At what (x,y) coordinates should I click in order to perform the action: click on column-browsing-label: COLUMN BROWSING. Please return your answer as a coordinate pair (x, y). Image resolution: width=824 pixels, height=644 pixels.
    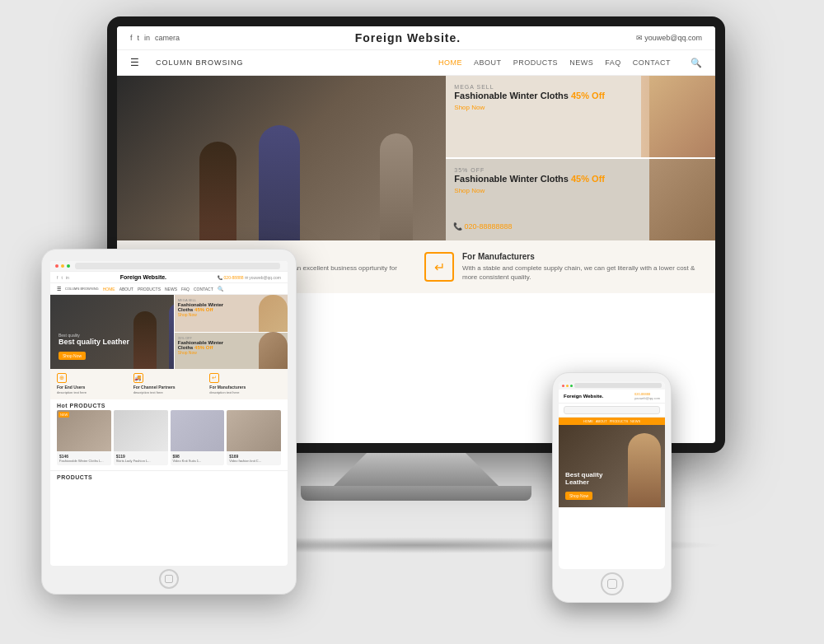
    Looking at the image, I should click on (199, 63).